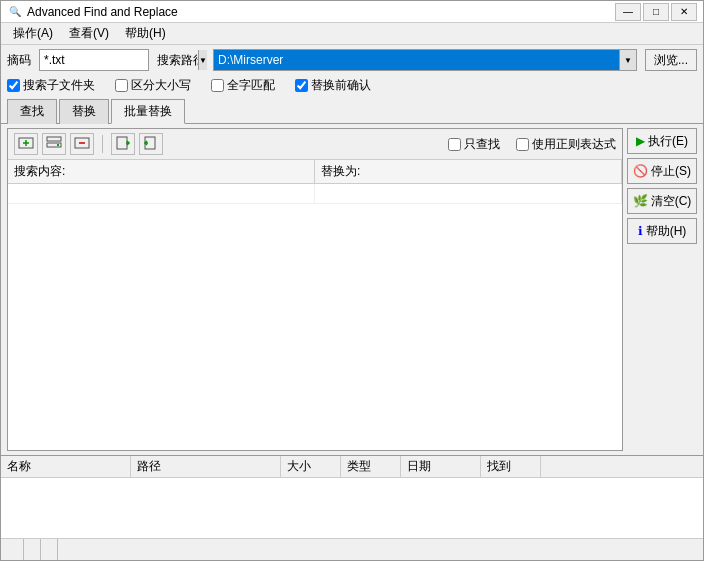 This screenshot has height=561, width=704. What do you see at coordinates (33, 34) in the screenshot?
I see `menu-operations: 操作(A)` at bounding box center [33, 34].